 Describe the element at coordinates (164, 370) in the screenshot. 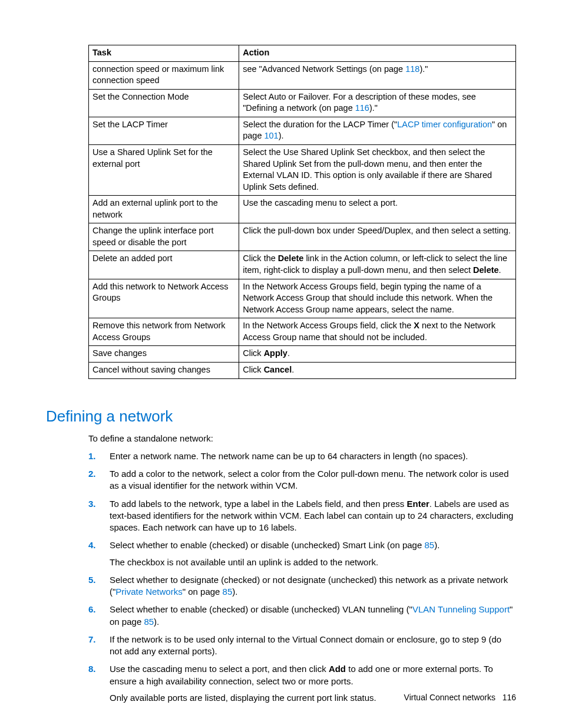

I see `task-cell: Cancel without saving changes` at that location.